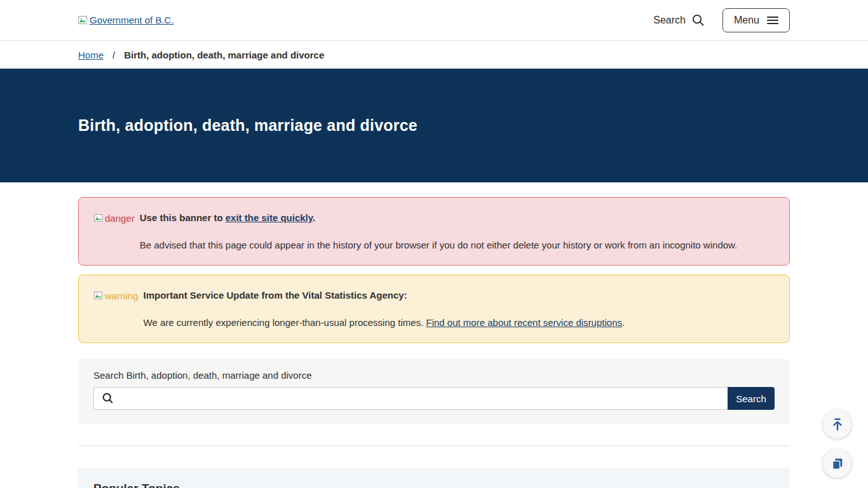  Describe the element at coordinates (434, 478) in the screenshot. I see `popular-topics-section: Popular Topics` at that location.